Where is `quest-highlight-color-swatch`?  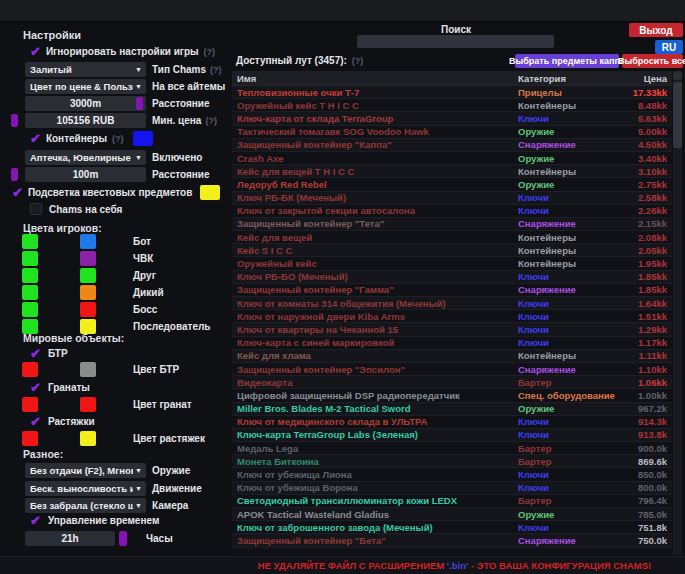 quest-highlight-color-swatch is located at coordinates (210, 192).